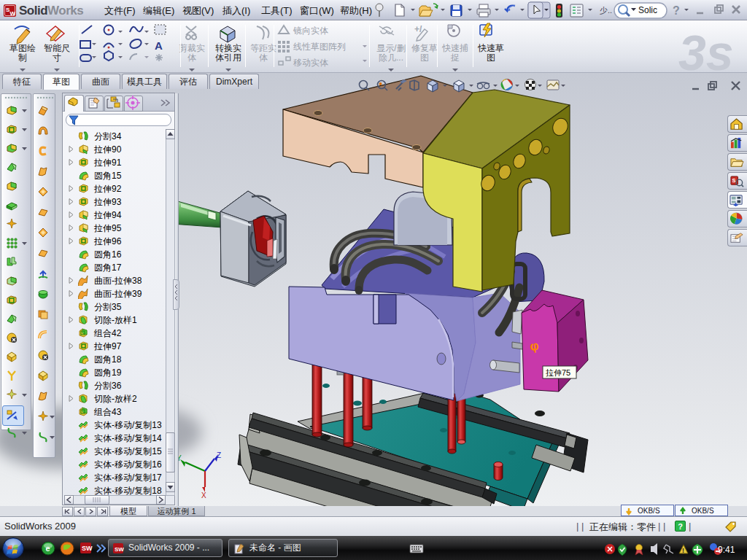 This screenshot has width=747, height=560. Describe the element at coordinates (219, 455) in the screenshot. I see `svg-text: Z` at that location.